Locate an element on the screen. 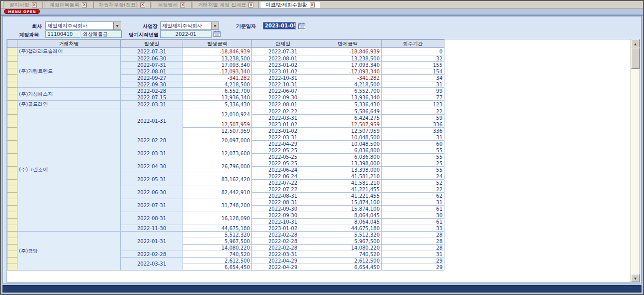 This screenshot has width=644, height=295. period-cell: 123 is located at coordinates (413, 105).